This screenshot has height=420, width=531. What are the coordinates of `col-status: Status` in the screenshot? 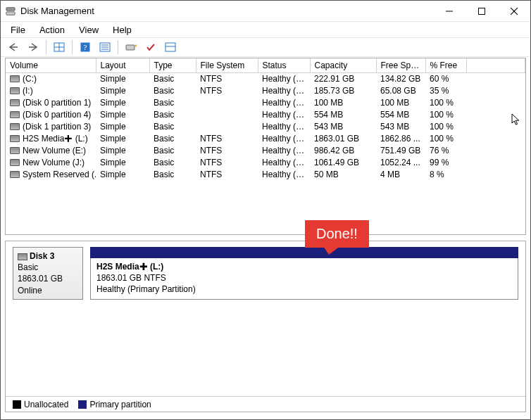 It's located at (284, 65).